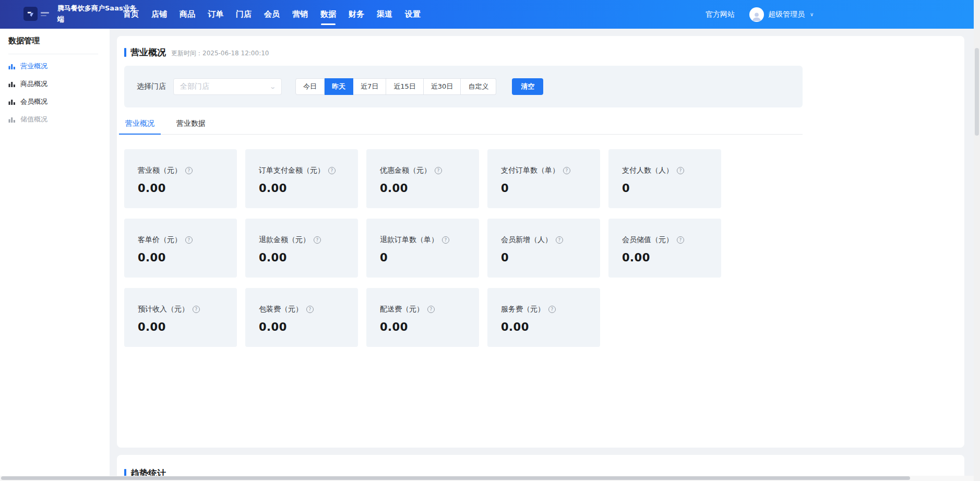 Image resolution: width=980 pixels, height=481 pixels. What do you see at coordinates (456, 478) in the screenshot?
I see `horizontal-scrollbar-thumb` at bounding box center [456, 478].